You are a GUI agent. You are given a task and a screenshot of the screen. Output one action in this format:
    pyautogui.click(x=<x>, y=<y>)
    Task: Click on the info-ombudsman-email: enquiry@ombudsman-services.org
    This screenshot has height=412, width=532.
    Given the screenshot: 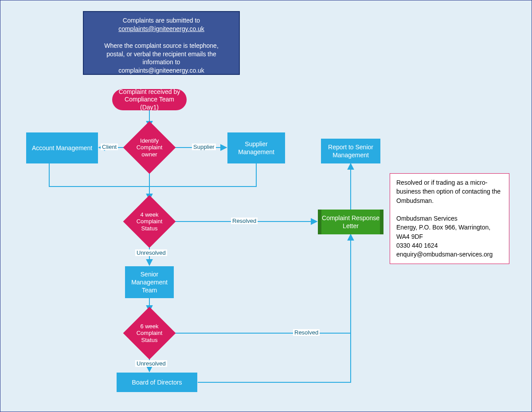 What is the action you would take?
    pyautogui.click(x=450, y=254)
    